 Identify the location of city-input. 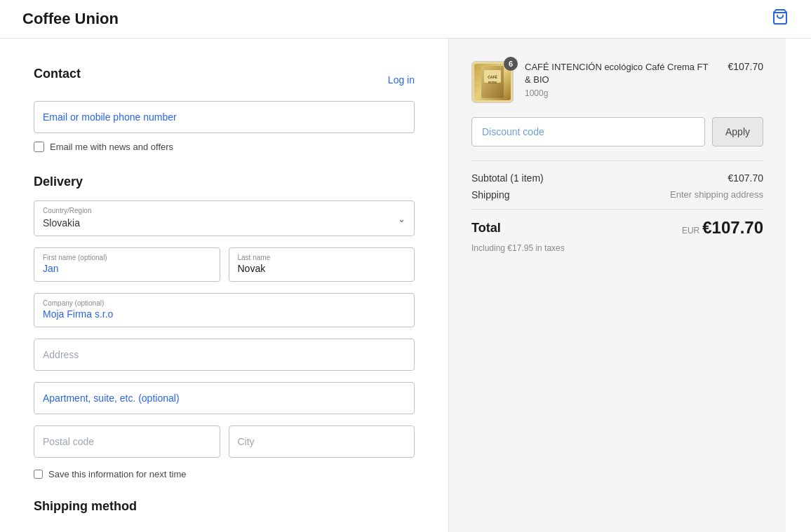
(322, 442).